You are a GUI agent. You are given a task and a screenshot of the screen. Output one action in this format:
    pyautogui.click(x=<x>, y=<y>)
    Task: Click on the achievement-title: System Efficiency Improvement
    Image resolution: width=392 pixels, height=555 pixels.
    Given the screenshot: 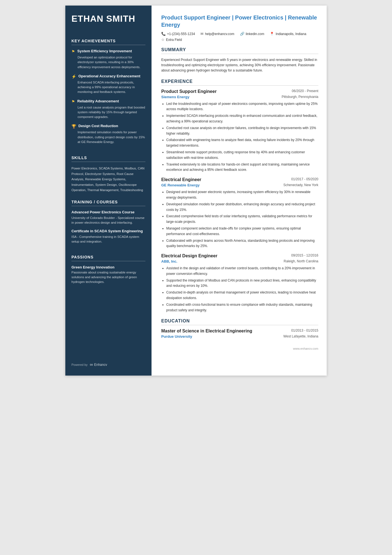 What is the action you would take?
    pyautogui.click(x=105, y=51)
    